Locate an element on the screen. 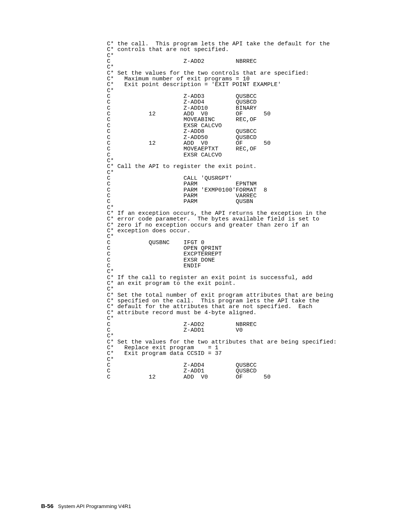 The height and width of the screenshot is (532, 411). page-number: B-56 is located at coordinates (47, 506).